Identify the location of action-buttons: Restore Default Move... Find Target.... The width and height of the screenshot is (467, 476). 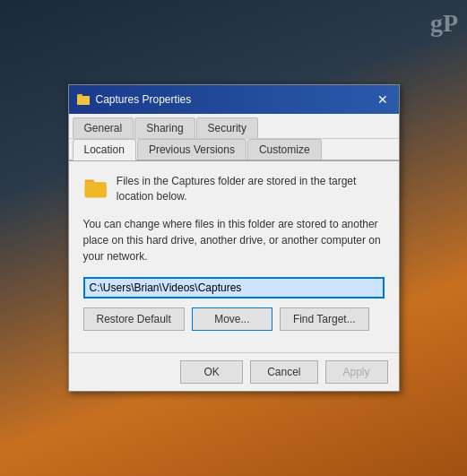
(234, 319).